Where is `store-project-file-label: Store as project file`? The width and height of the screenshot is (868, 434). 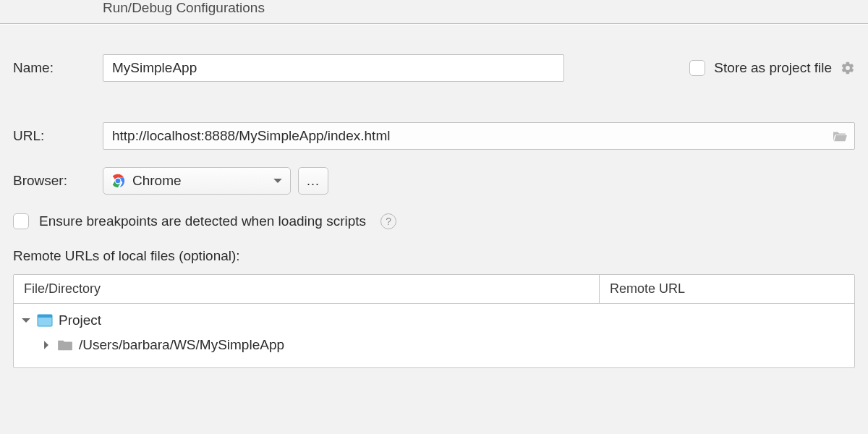
store-project-file-label: Store as project file is located at coordinates (773, 68).